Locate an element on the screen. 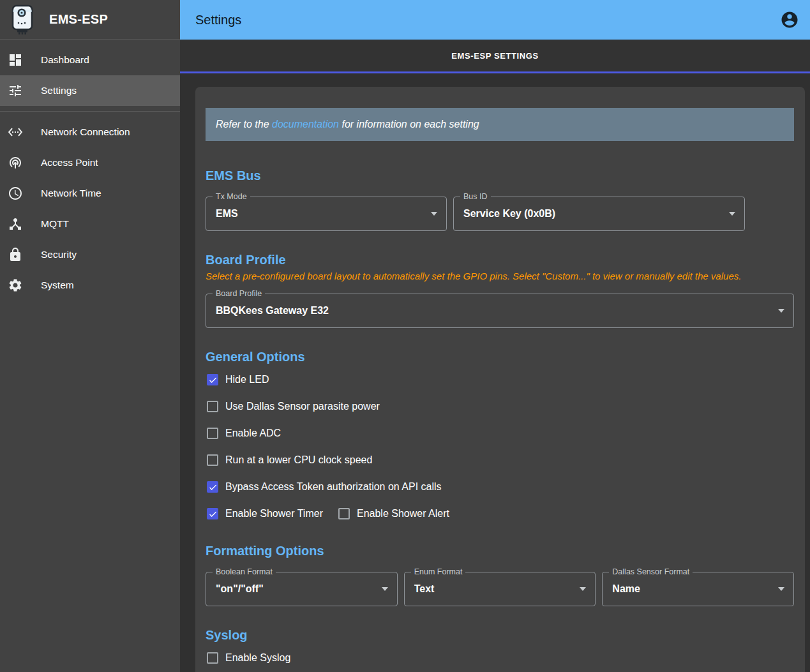 Image resolution: width=810 pixels, height=672 pixels. section-title-syslog: Syslog is located at coordinates (500, 636).